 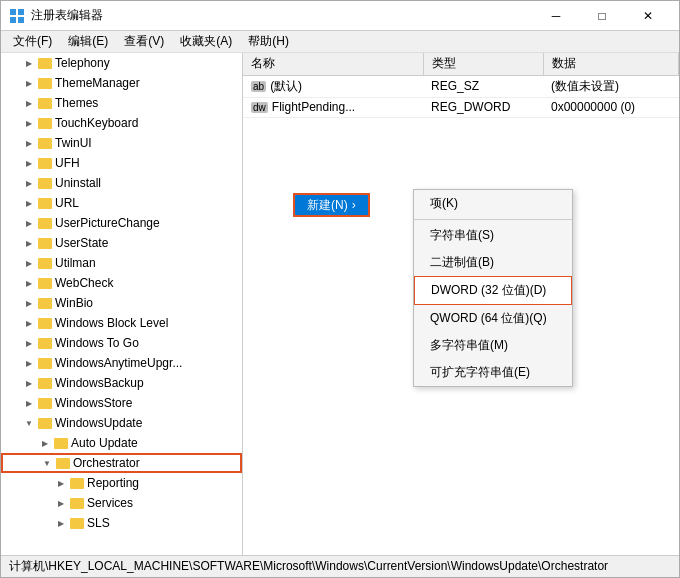 What do you see at coordinates (493, 204) in the screenshot?
I see `submenu-item-project: 项(K)` at bounding box center [493, 204].